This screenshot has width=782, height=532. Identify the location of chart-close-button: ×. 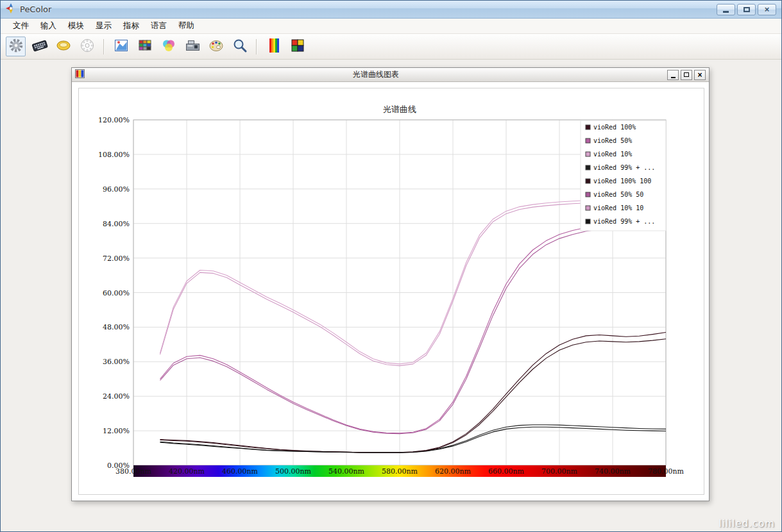
(700, 75).